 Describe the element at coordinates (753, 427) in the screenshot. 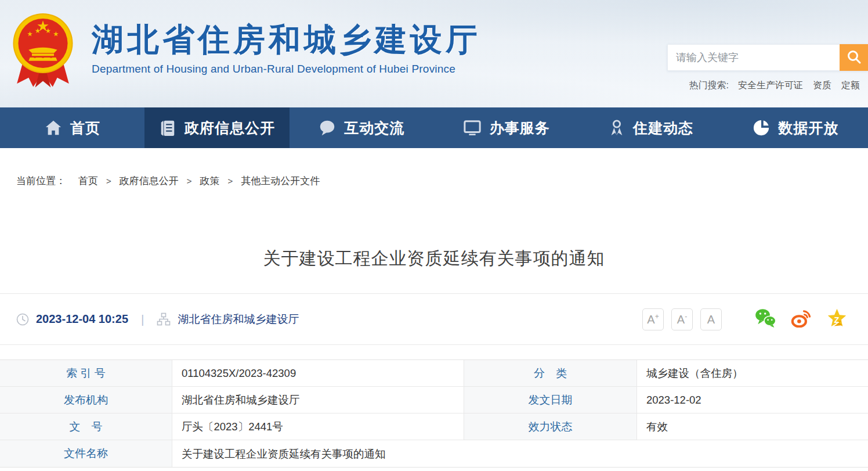

I see `info-value-validity-status: 有效` at that location.